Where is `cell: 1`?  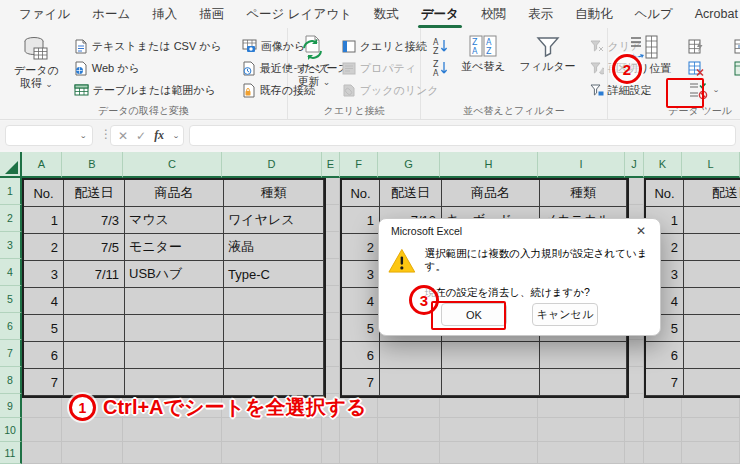
cell: 1 is located at coordinates (44, 220).